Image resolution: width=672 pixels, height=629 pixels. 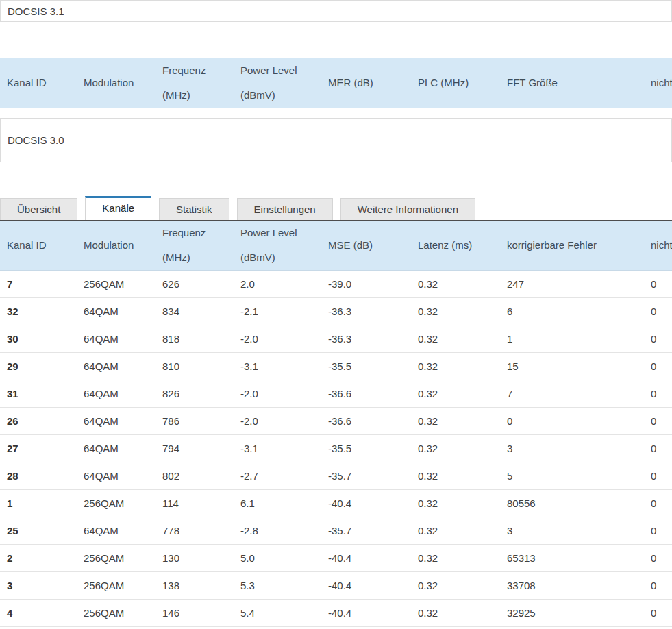 I want to click on docsis30-section-title: DOCSIS 3.0, so click(x=336, y=140).